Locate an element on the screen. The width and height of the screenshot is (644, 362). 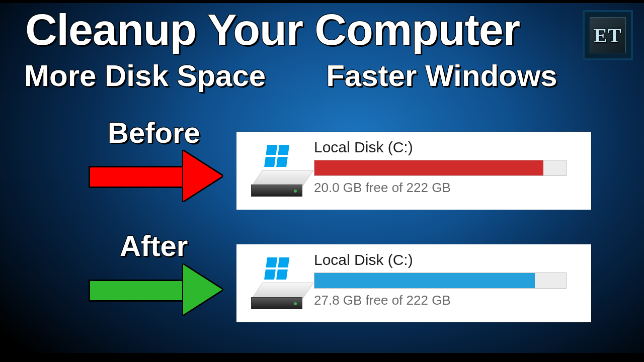
letterbox-top is located at coordinates (322, 2).